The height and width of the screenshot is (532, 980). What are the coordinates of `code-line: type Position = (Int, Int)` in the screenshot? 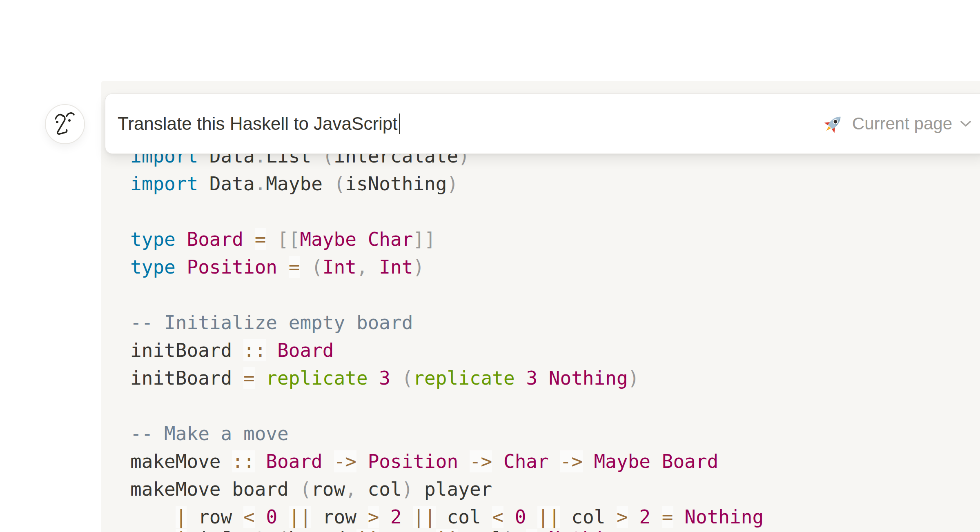 It's located at (447, 267).